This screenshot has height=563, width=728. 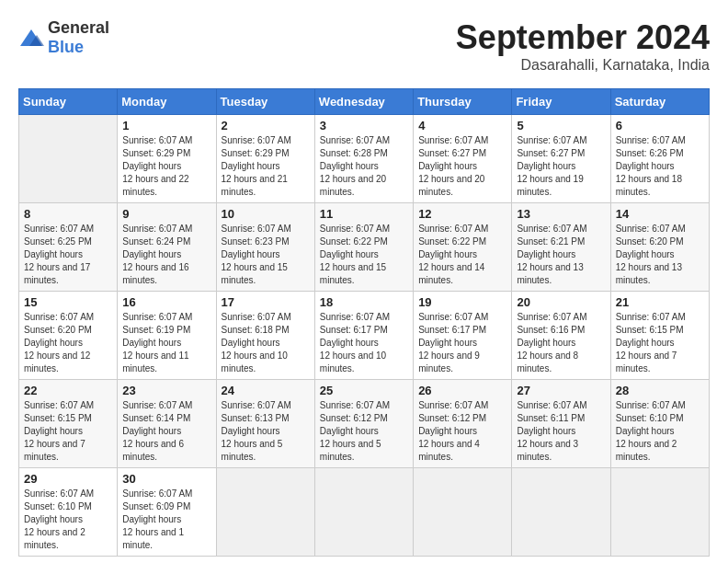 What do you see at coordinates (561, 102) in the screenshot?
I see `header-friday: Friday` at bounding box center [561, 102].